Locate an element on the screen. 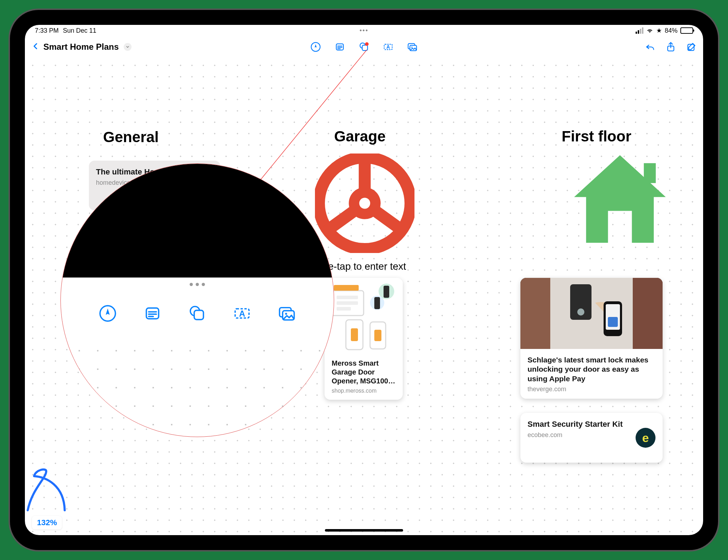 The width and height of the screenshot is (728, 560). status-date: Sun Dec 11 is located at coordinates (80, 31).